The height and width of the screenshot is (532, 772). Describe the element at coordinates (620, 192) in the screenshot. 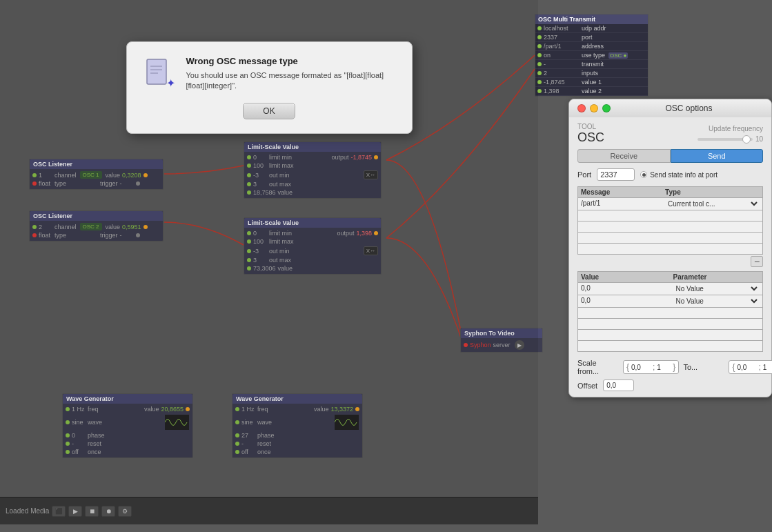

I see `message-col-header: Message` at that location.